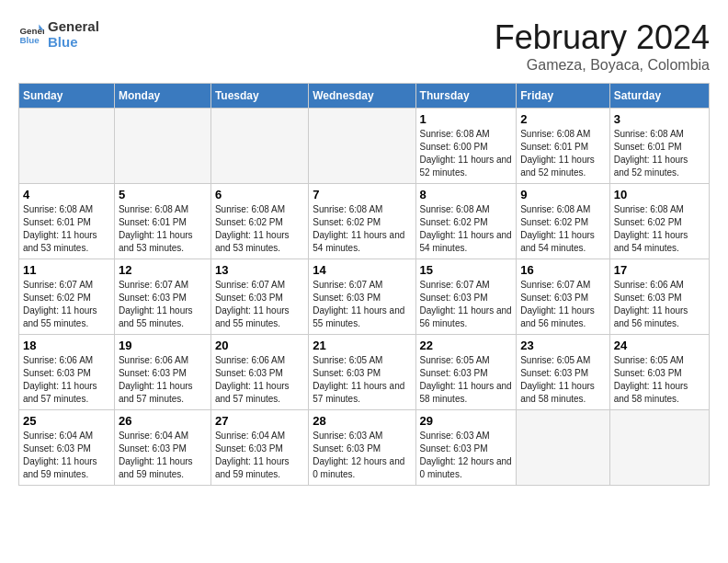 The height and width of the screenshot is (563, 728). I want to click on day-number: 18, so click(66, 346).